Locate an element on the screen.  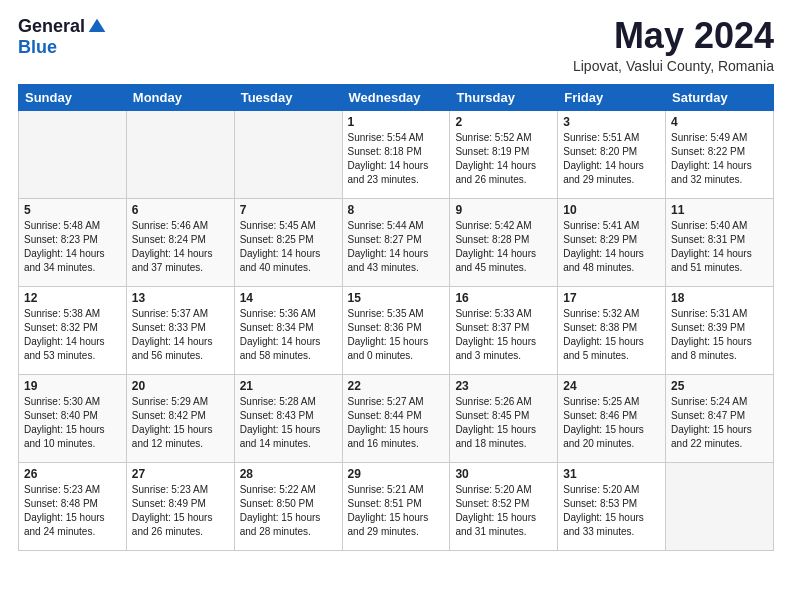
day-info: Sunrise: 5:25 AM Sunset: 8:46 PM Dayligh… is located at coordinates (612, 423).